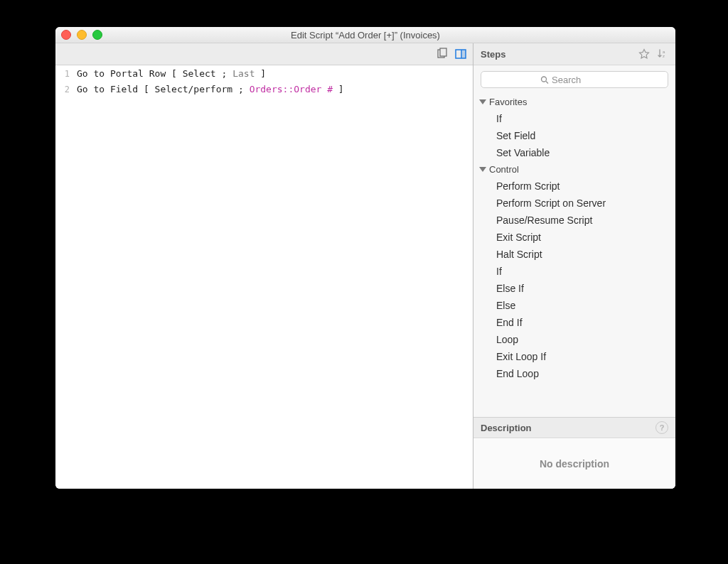  What do you see at coordinates (210, 90) in the screenshot?
I see `line-content: Go to Field [ Select/perform ; Orders::O…` at bounding box center [210, 90].